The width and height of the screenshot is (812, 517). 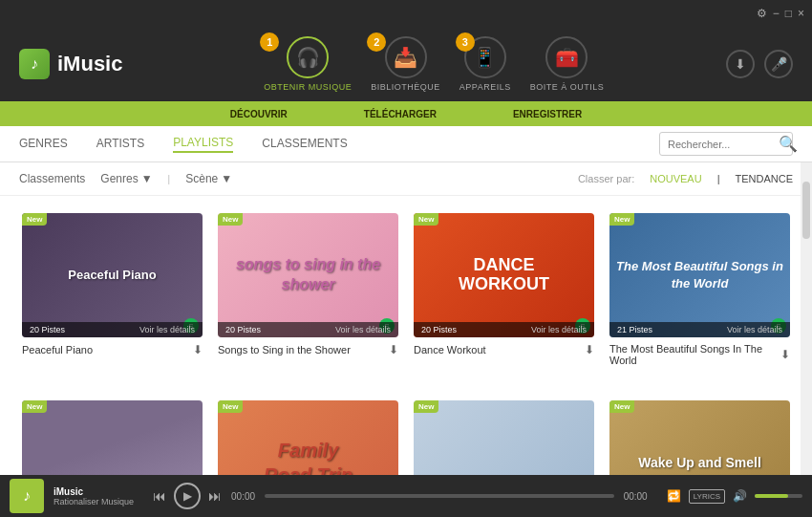 What do you see at coordinates (504, 290) in the screenshot?
I see `playlist-card-dance: New DANCEWORKOUT S 20 Pistes Voir les dé…` at bounding box center [504, 290].